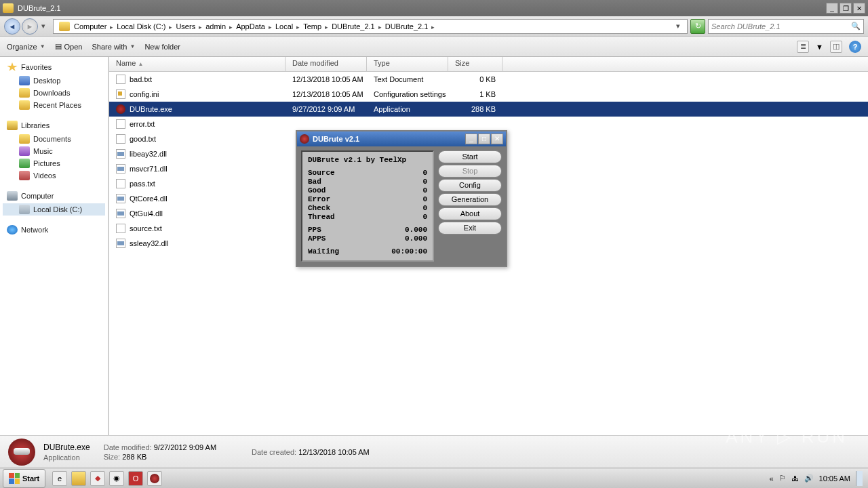 This screenshot has height=488, width=868. I want to click on sidebar-item-music: Music, so click(54, 151).